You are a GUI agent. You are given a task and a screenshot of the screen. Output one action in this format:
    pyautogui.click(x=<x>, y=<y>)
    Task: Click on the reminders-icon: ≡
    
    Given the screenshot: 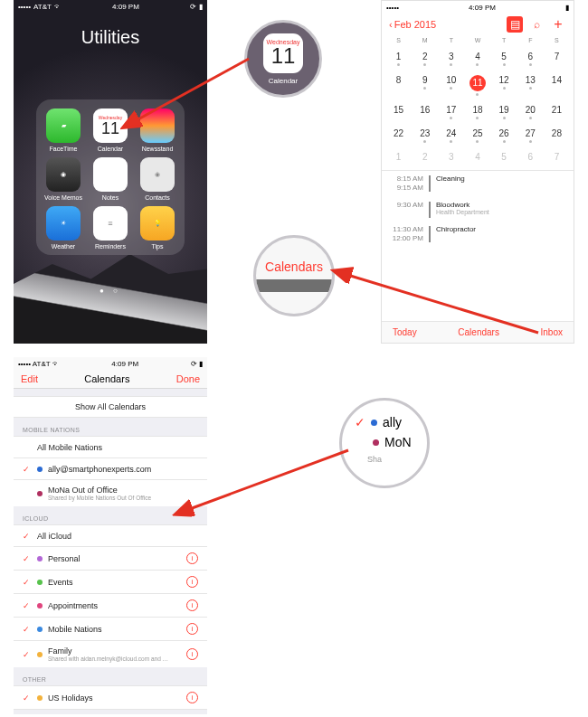 What is the action you would take?
    pyautogui.click(x=110, y=223)
    